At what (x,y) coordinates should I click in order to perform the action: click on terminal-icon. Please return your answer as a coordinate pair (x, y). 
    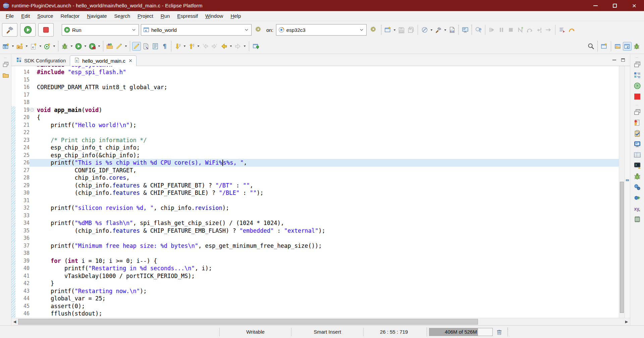
    Looking at the image, I should click on (637, 166).